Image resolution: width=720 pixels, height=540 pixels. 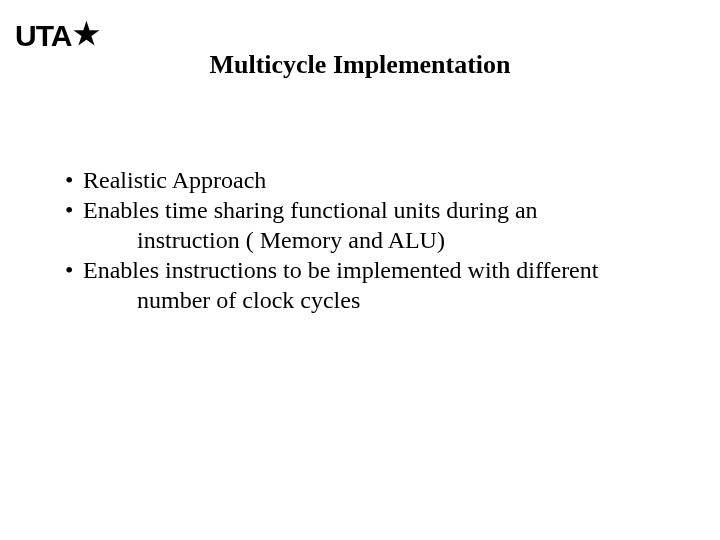 I want to click on uta-logo: UTA ★, so click(x=57, y=36).